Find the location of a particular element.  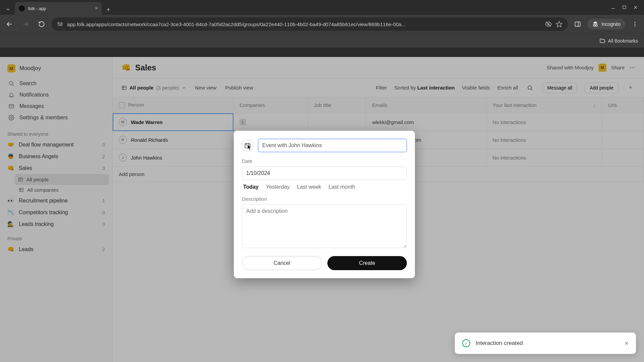

nav-forward-button is located at coordinates (25, 24).